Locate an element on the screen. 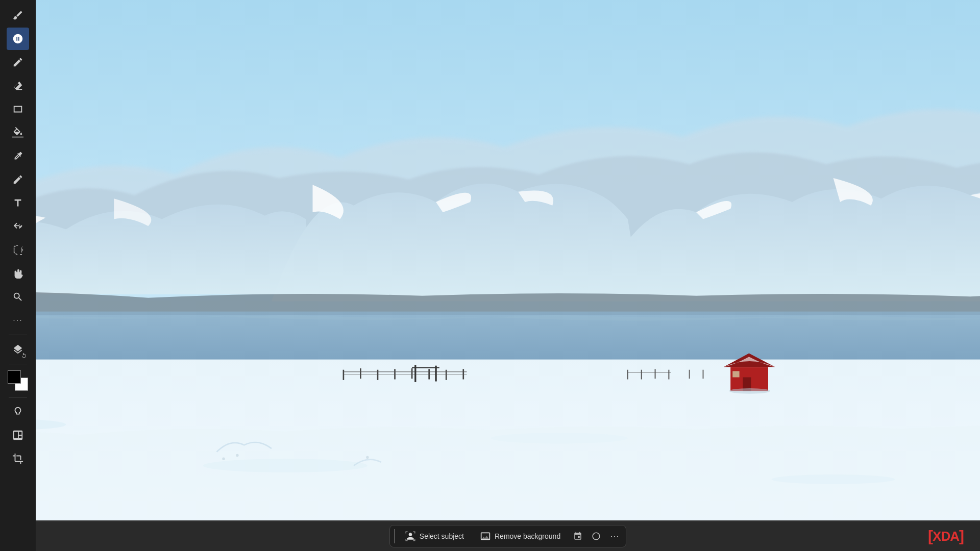  foreground-color-swatch is located at coordinates (14, 377).